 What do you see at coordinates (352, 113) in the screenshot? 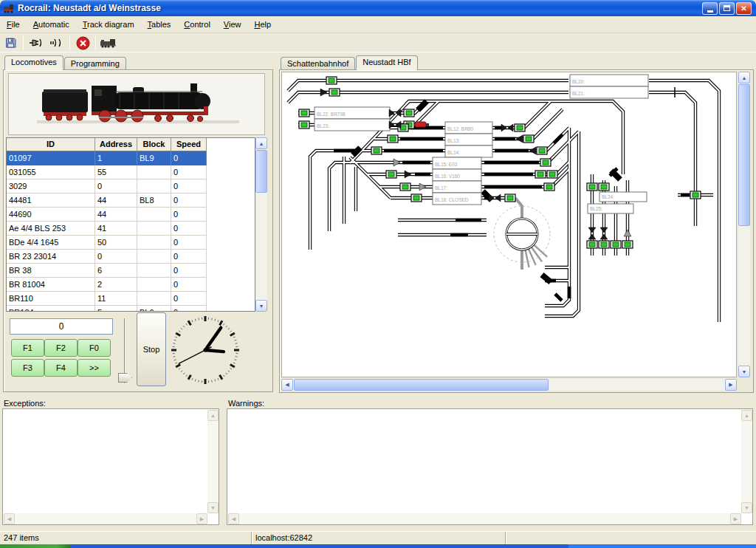
I see `block-BL22: BL22: BR798` at bounding box center [352, 113].